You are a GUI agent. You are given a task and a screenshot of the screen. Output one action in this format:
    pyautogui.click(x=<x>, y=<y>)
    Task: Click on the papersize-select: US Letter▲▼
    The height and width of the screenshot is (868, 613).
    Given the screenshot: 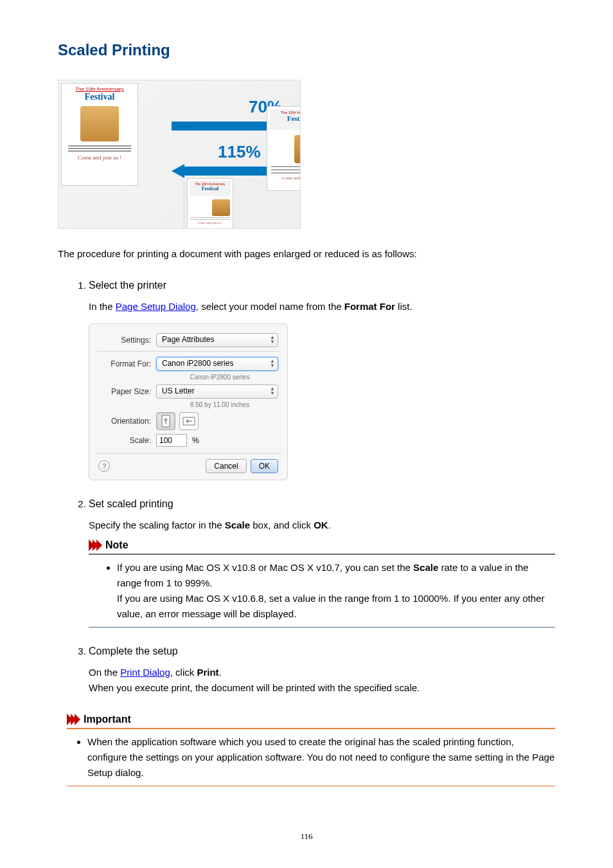 What is the action you would take?
    pyautogui.click(x=217, y=392)
    